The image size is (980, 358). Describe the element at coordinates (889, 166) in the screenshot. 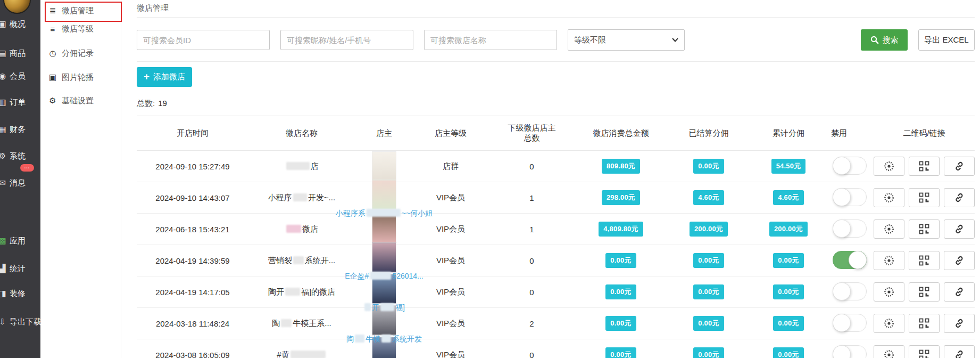

I see `miniapp-code-icon` at that location.